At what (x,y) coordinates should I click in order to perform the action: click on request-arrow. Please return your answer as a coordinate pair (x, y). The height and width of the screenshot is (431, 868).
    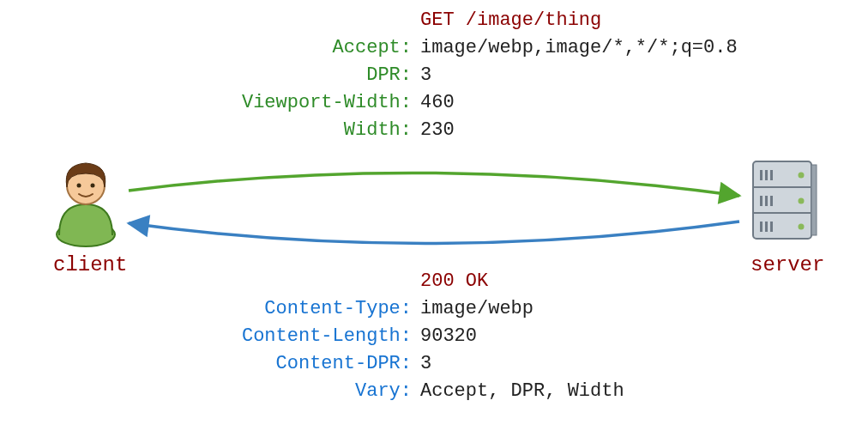
    Looking at the image, I should click on (434, 184).